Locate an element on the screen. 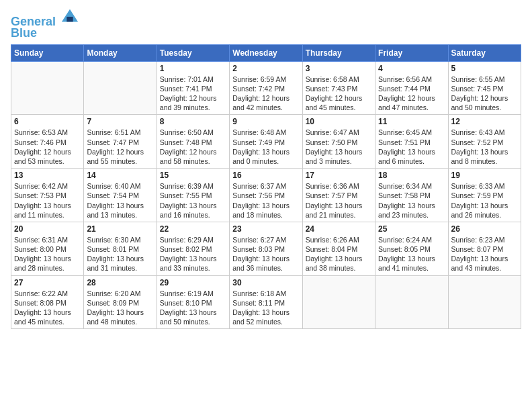 This screenshot has width=532, height=411. day-cell: 24Sunrise: 6:26 AMSunset: 8:04 PMDayligh… is located at coordinates (339, 248).